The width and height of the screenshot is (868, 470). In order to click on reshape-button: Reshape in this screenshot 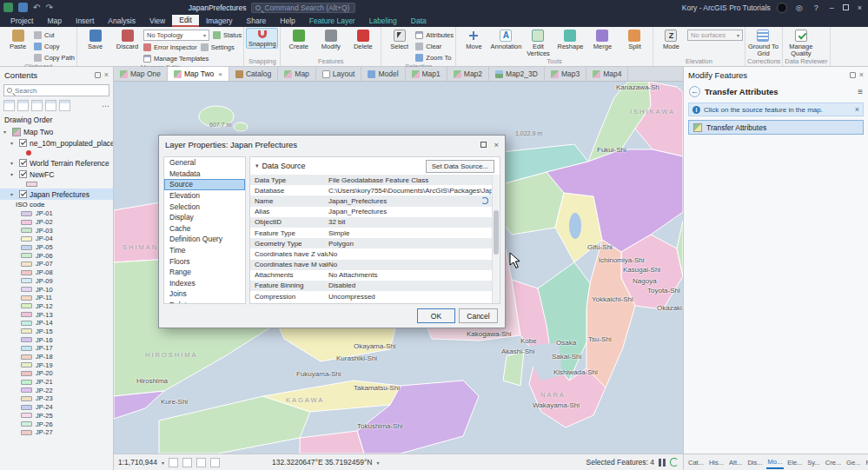, I will do `click(570, 39)`.